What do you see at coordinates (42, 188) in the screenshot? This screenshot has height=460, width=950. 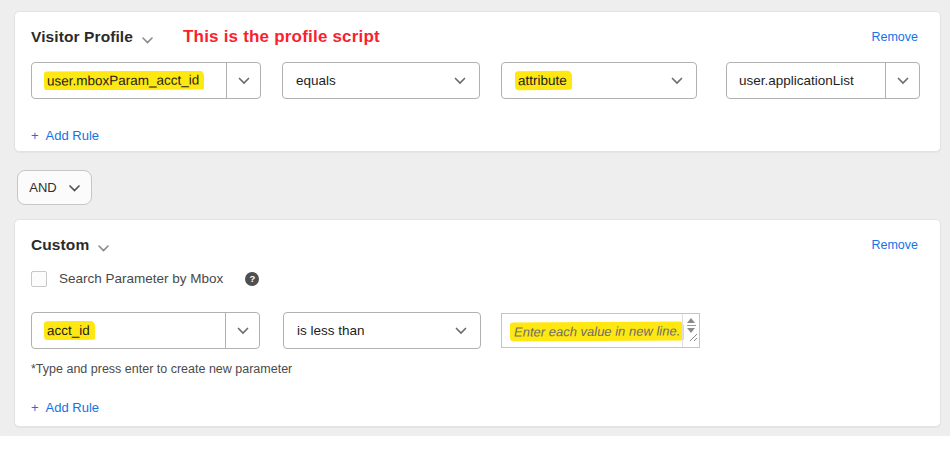 I see `combiner-label: AND` at bounding box center [42, 188].